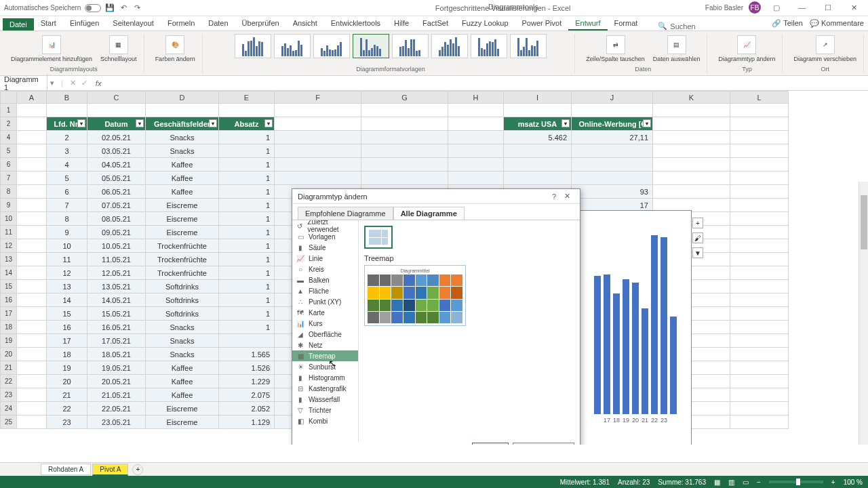 Image resolution: width=868 pixels, height=488 pixels. I want to click on redo-icon: ↷, so click(137, 8).